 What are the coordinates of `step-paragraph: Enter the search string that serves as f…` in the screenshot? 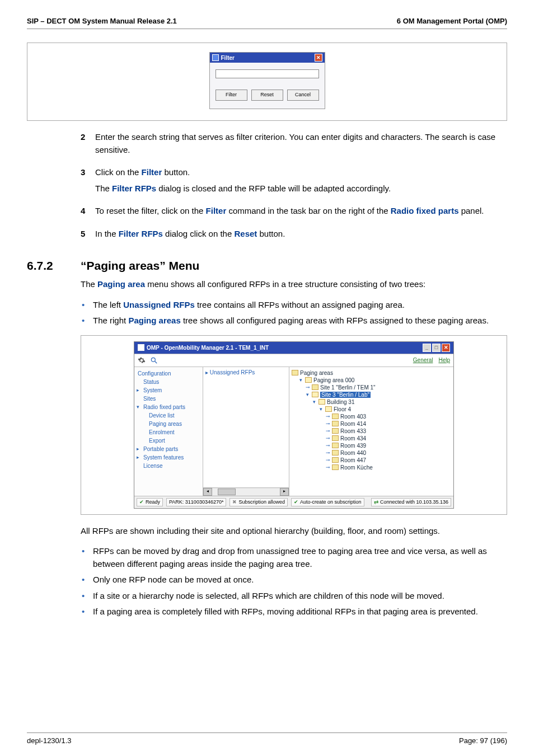 It's located at (301, 143).